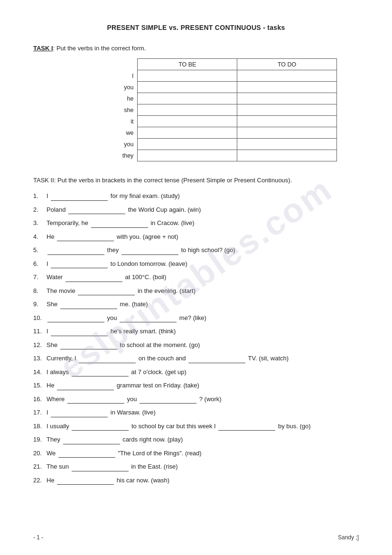 This screenshot has height=555, width=392. Describe the element at coordinates (196, 537) in the screenshot. I see `footer: - 1 - Sandy ;]` at that location.